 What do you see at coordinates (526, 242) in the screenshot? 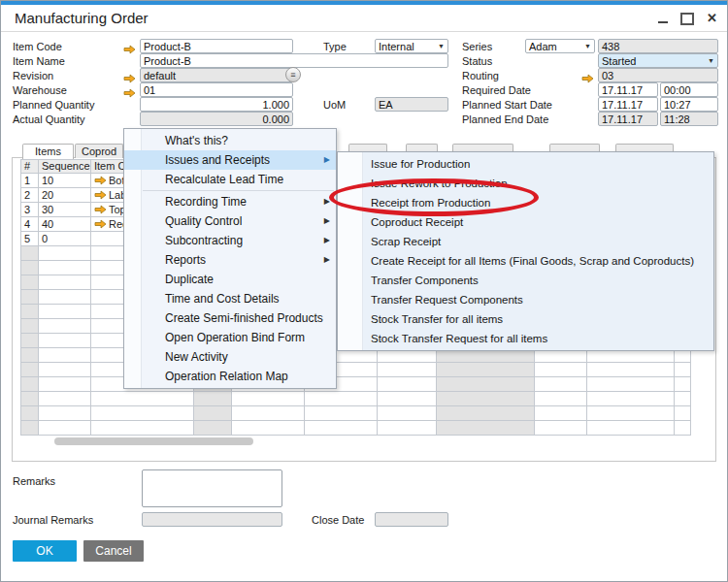
I see `menu-item-scrap-receipt: Scrap Receipt` at bounding box center [526, 242].